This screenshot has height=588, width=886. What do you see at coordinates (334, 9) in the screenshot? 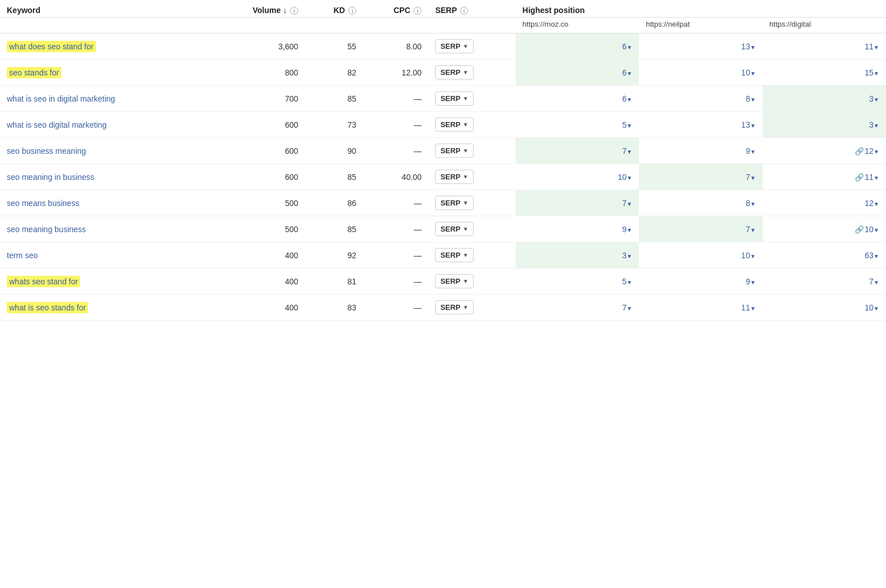
I see `col-header-kd: KD i` at bounding box center [334, 9].